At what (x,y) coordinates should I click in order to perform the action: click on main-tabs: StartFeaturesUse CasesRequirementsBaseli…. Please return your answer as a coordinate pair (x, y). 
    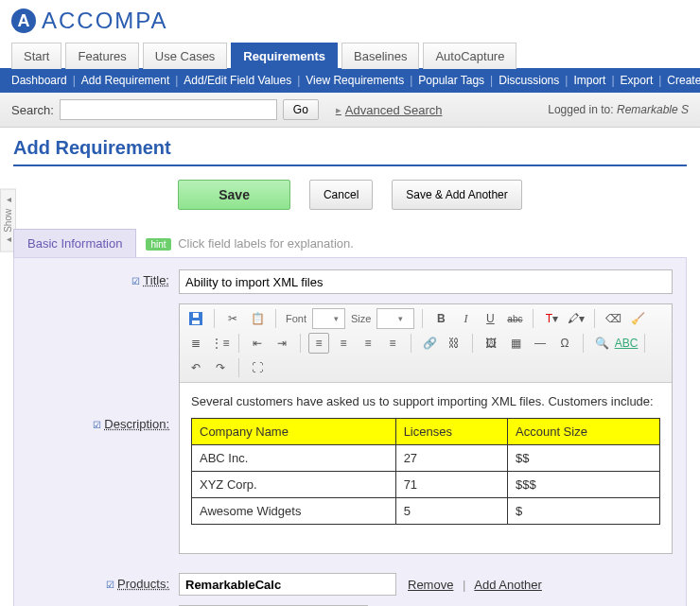
    Looking at the image, I should click on (350, 53).